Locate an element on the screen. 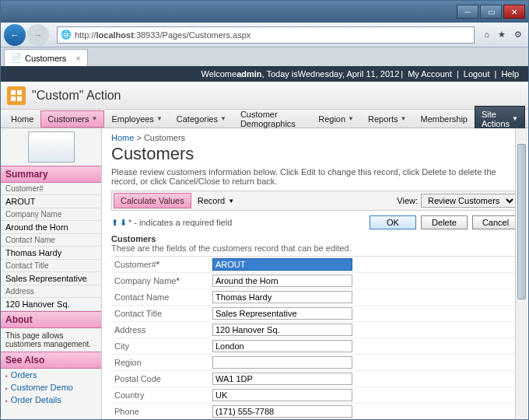  url-port: :38933 is located at coordinates (147, 35).